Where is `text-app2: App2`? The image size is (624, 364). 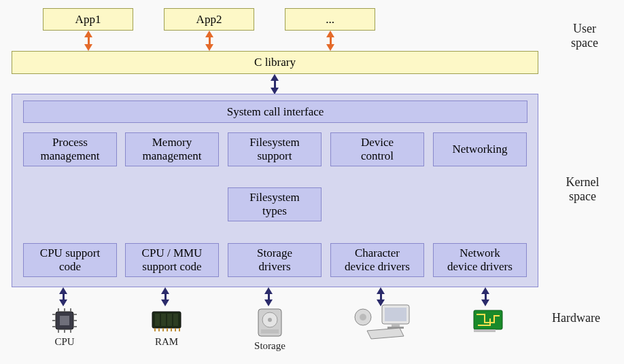
text-app2: App2 is located at coordinates (209, 20).